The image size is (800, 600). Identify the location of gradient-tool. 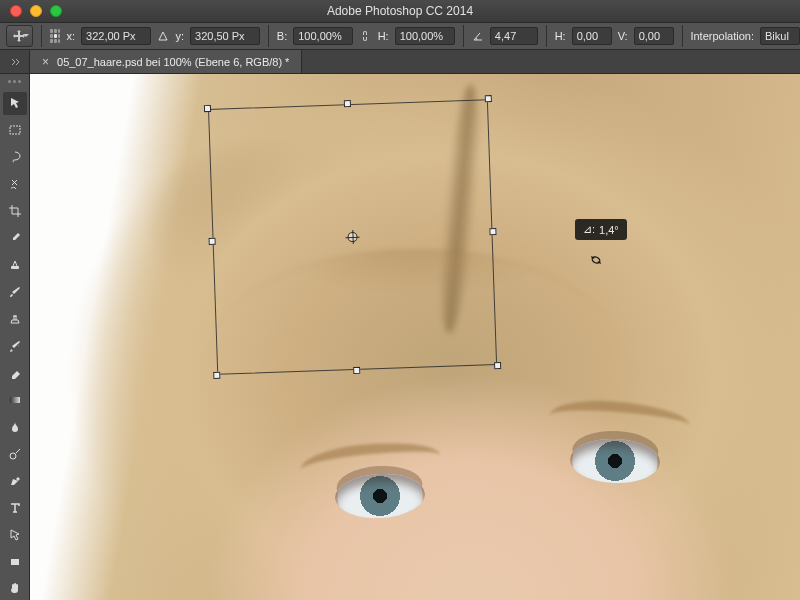
(15, 400).